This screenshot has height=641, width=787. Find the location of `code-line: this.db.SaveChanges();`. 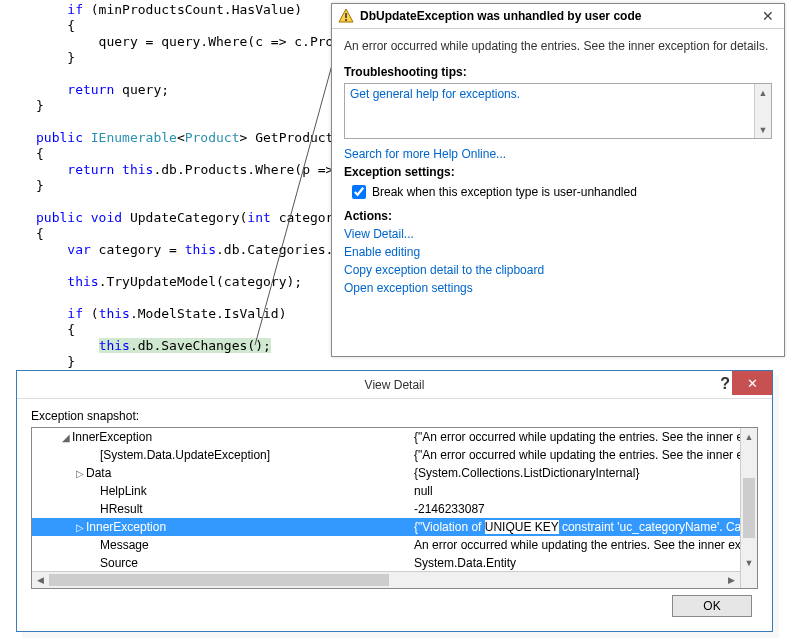

code-line: this.db.SaveChanges(); is located at coordinates (154, 346).